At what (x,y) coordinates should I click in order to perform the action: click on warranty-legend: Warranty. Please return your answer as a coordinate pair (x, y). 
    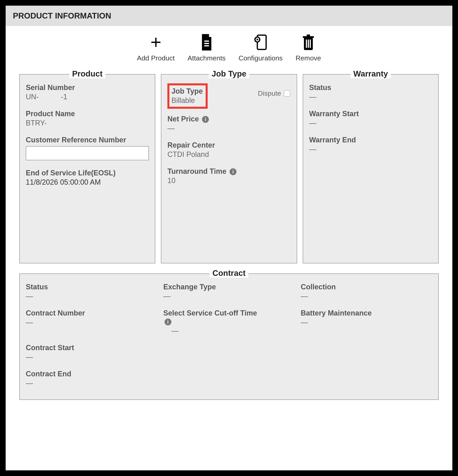
    Looking at the image, I should click on (371, 74).